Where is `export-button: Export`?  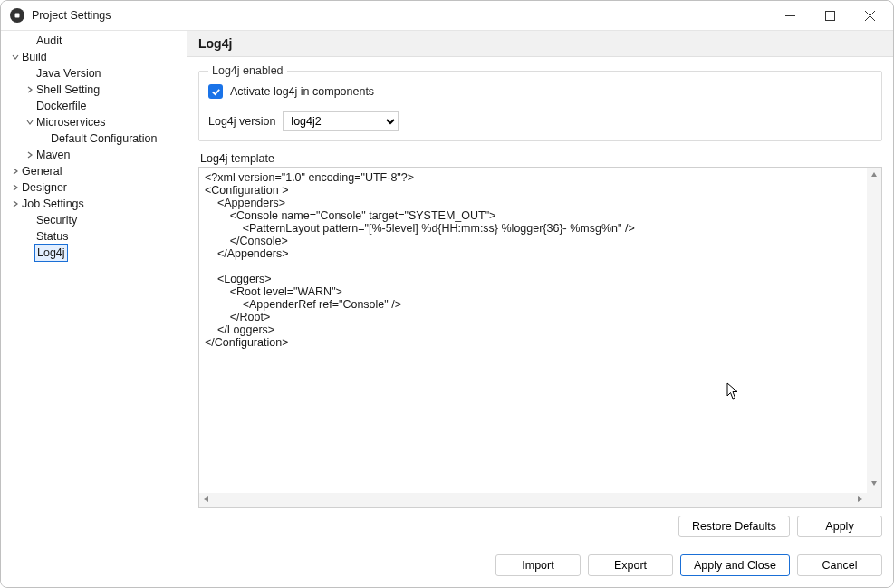 export-button: Export is located at coordinates (630, 565).